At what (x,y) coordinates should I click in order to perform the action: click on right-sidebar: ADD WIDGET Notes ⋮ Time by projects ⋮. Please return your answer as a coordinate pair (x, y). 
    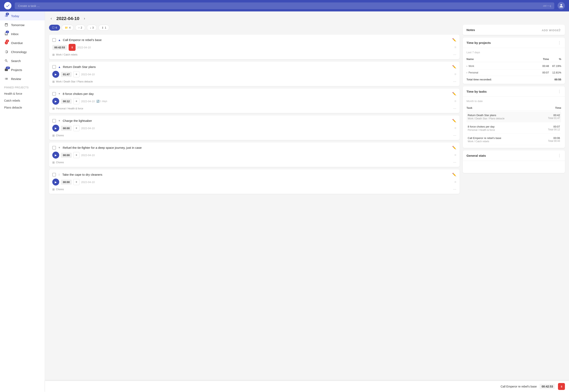
    Looking at the image, I should click on (514, 111).